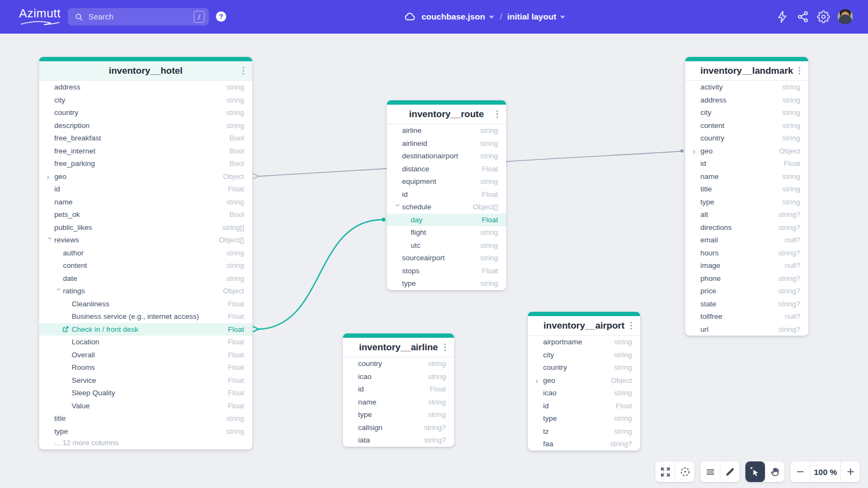  I want to click on column-row: date string, so click(145, 279).